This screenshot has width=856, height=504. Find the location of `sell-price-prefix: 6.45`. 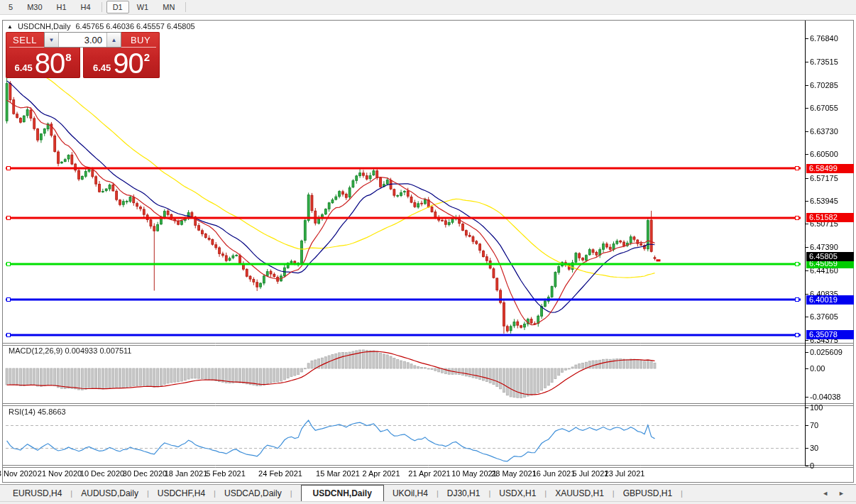

sell-price-prefix: 6.45 is located at coordinates (23, 68).